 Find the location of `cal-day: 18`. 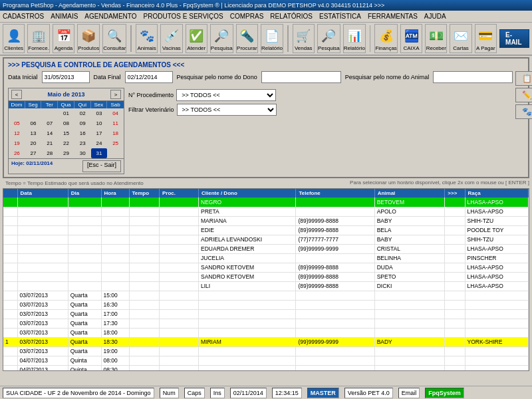

cal-day: 18 is located at coordinates (116, 133).